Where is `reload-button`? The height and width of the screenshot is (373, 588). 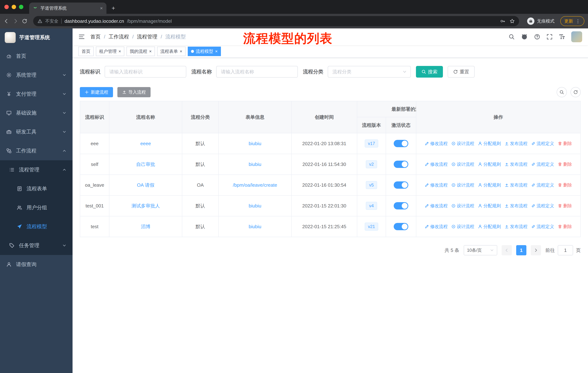 reload-button is located at coordinates (25, 21).